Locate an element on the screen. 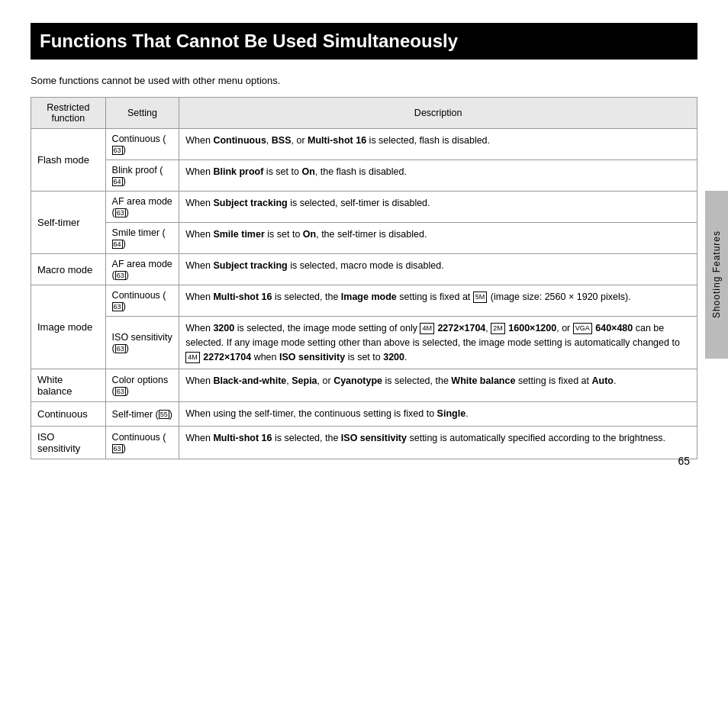 The image size is (728, 728). restricted-function-cell: Macro mode is located at coordinates (69, 270).